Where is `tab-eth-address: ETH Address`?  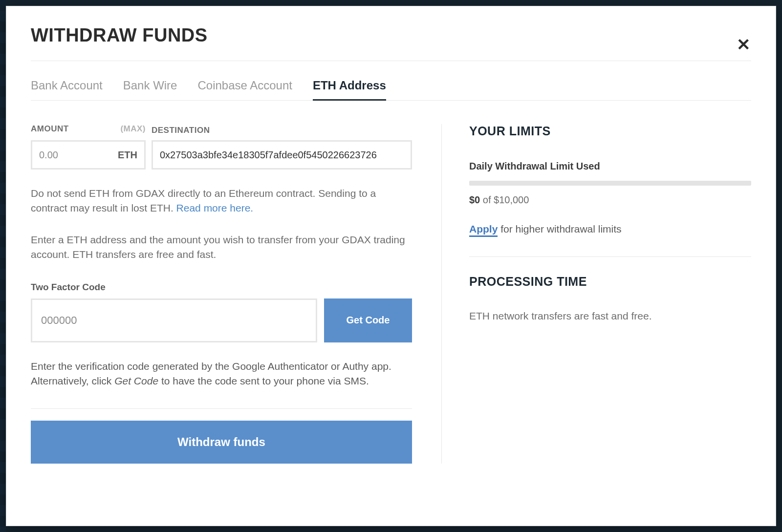 tab-eth-address: ETH Address is located at coordinates (349, 86).